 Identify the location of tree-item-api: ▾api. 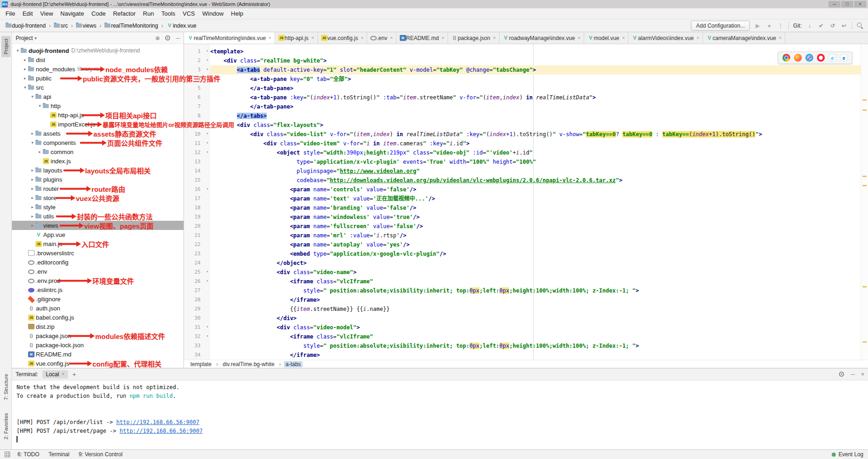
(98, 97).